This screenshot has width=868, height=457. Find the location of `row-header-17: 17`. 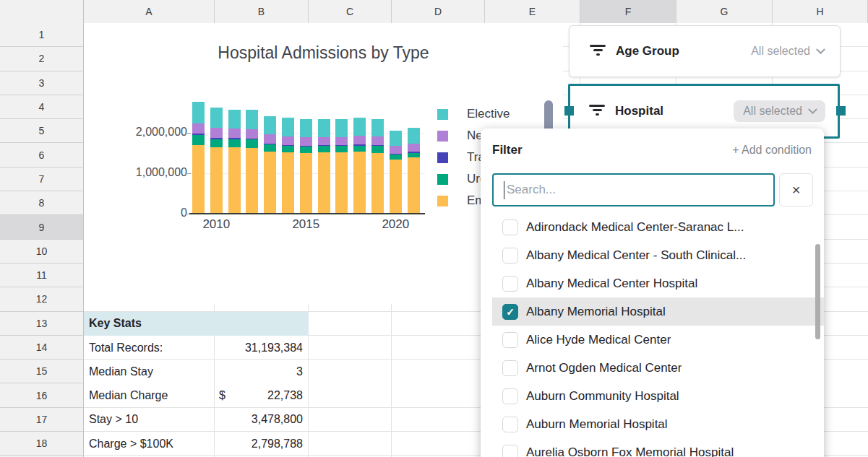

row-header-17: 17 is located at coordinates (42, 420).